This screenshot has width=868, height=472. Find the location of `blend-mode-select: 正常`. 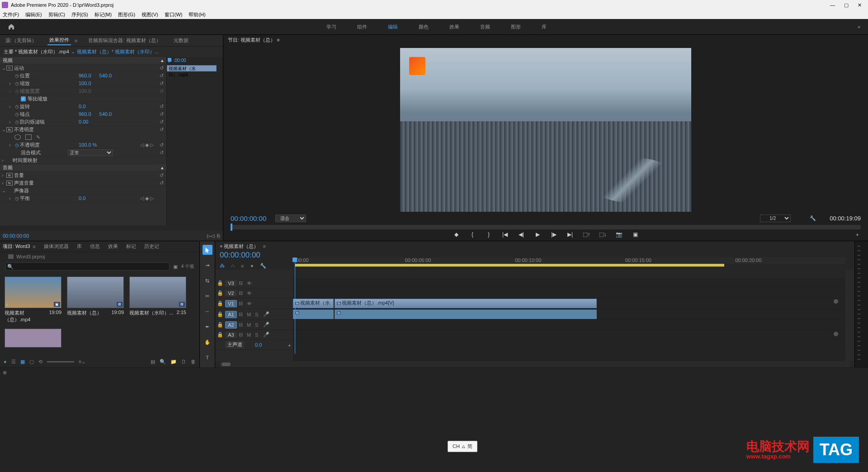

blend-mode-select: 正常 is located at coordinates (90, 153).